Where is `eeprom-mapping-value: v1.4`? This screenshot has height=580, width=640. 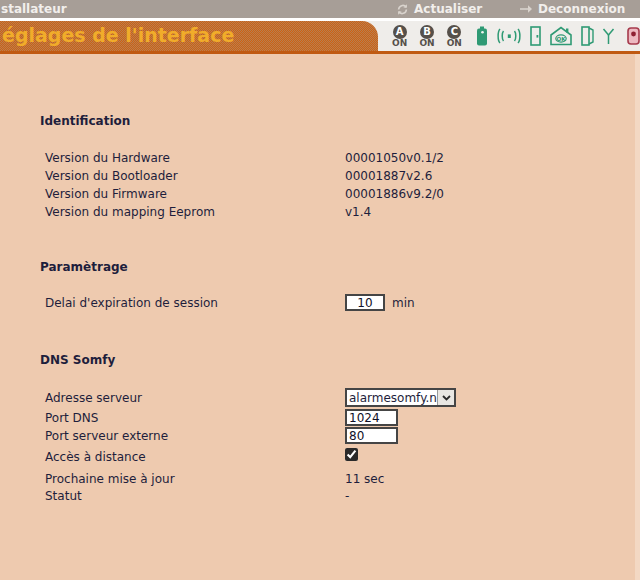 eeprom-mapping-value: v1.4 is located at coordinates (358, 212).